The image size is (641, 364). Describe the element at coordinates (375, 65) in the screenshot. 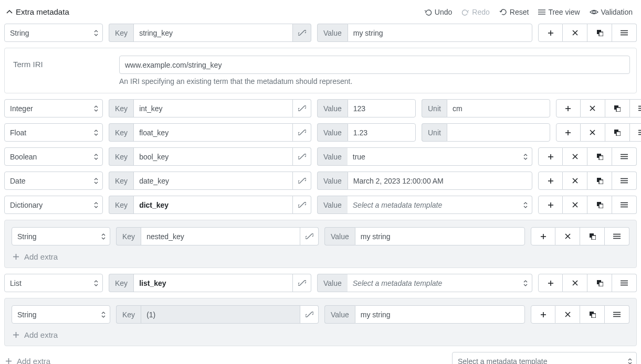

I see `term-iri-input` at that location.